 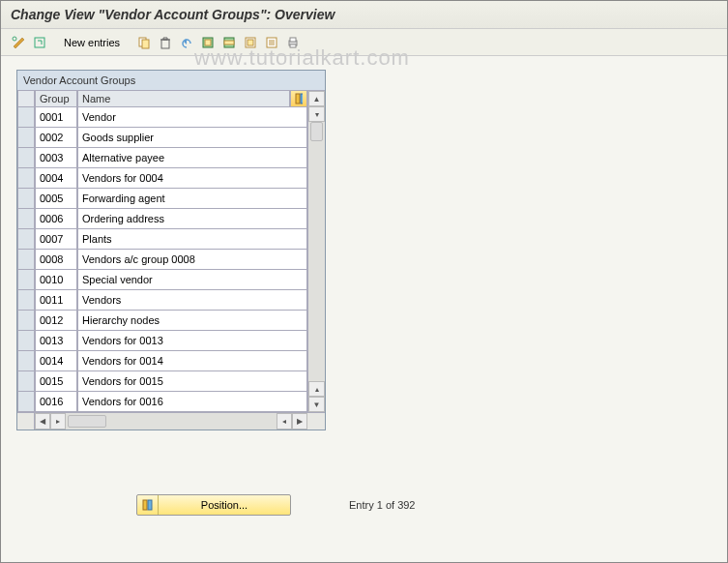 What do you see at coordinates (284, 422) in the screenshot?
I see `hscroll-right-step-button: ◂` at bounding box center [284, 422].